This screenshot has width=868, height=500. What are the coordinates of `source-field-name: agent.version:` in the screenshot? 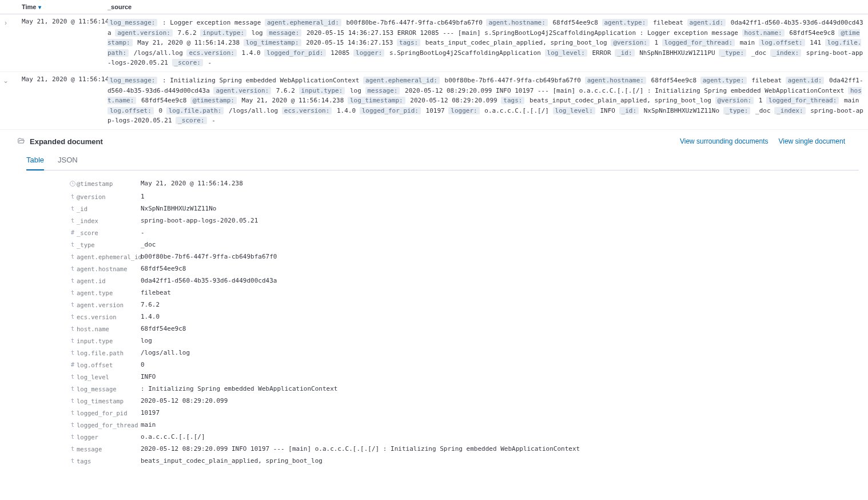 It's located at (242, 90).